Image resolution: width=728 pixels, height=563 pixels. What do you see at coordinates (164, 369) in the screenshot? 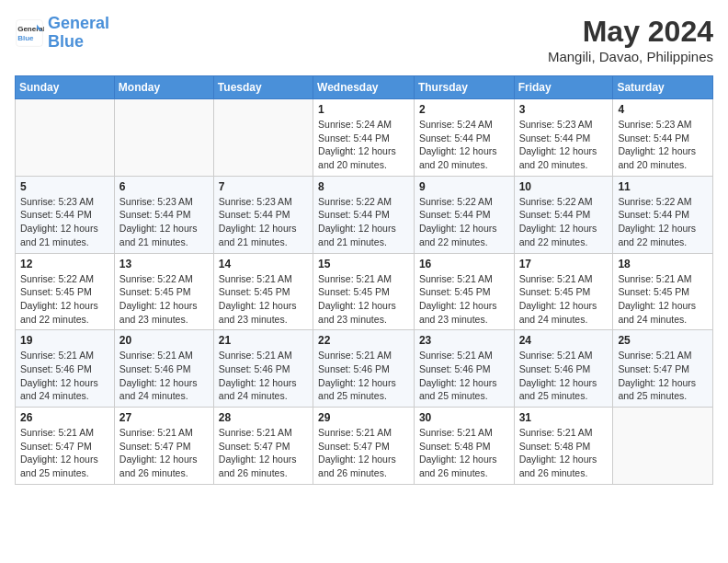
I see `calendar-cell: 20Sunrise: 5:21 AM Sunset: 5:46 PM Dayli…` at bounding box center [164, 369].